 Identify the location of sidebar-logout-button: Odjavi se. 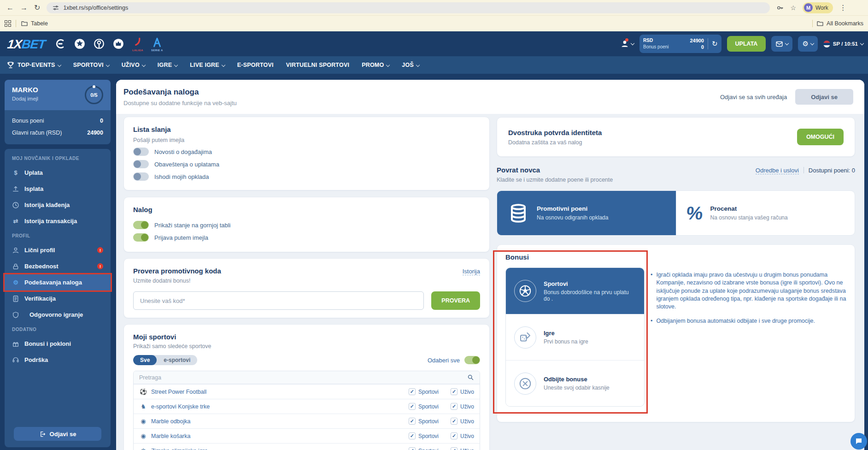
(58, 434).